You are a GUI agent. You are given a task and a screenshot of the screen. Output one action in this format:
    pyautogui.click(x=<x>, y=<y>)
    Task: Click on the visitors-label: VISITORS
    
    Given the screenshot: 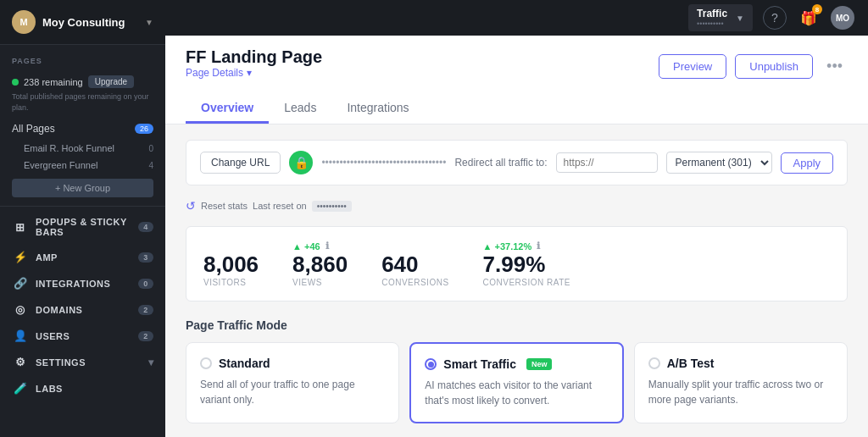 What is the action you would take?
    pyautogui.click(x=231, y=283)
    